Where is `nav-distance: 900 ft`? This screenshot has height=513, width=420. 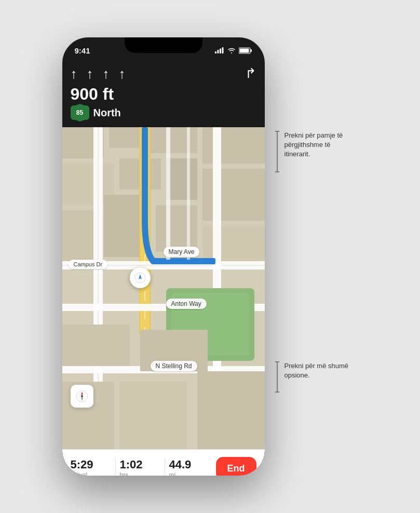 nav-distance: 900 ft is located at coordinates (164, 94).